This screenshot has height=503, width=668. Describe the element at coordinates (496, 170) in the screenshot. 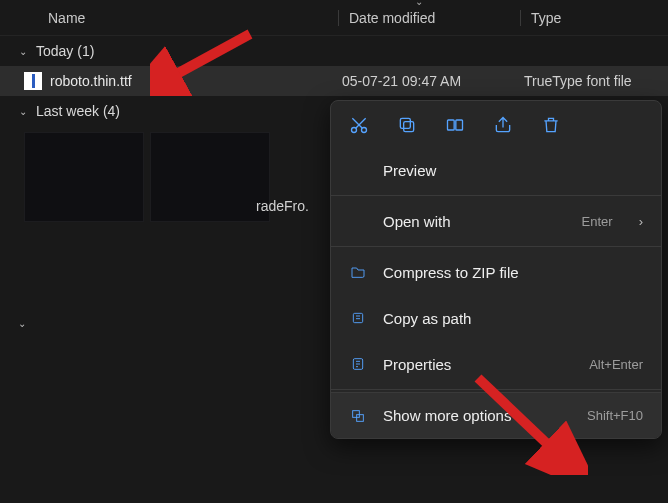

I see `menu-item-preview: Preview` at that location.